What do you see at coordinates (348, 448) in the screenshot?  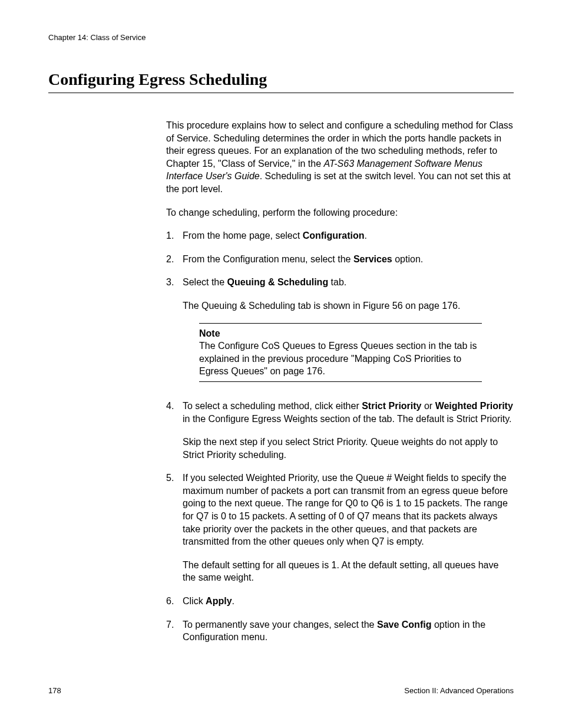 I see `step-sub-text: Skip the next step if you select Strict …` at bounding box center [348, 448].